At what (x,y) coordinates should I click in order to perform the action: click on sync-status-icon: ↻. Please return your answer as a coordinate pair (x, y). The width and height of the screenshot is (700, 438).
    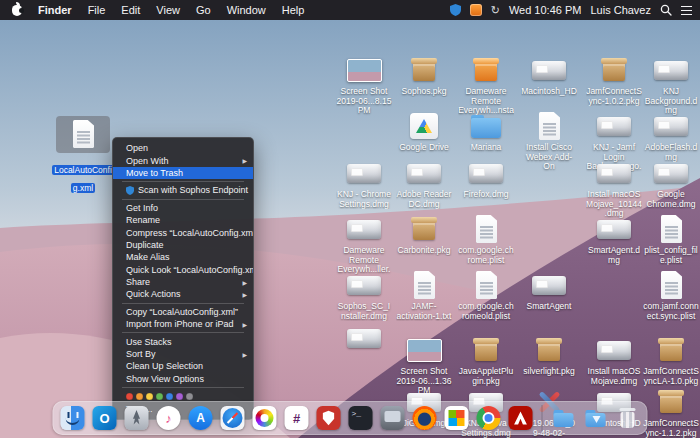
    Looking at the image, I should click on (496, 10).